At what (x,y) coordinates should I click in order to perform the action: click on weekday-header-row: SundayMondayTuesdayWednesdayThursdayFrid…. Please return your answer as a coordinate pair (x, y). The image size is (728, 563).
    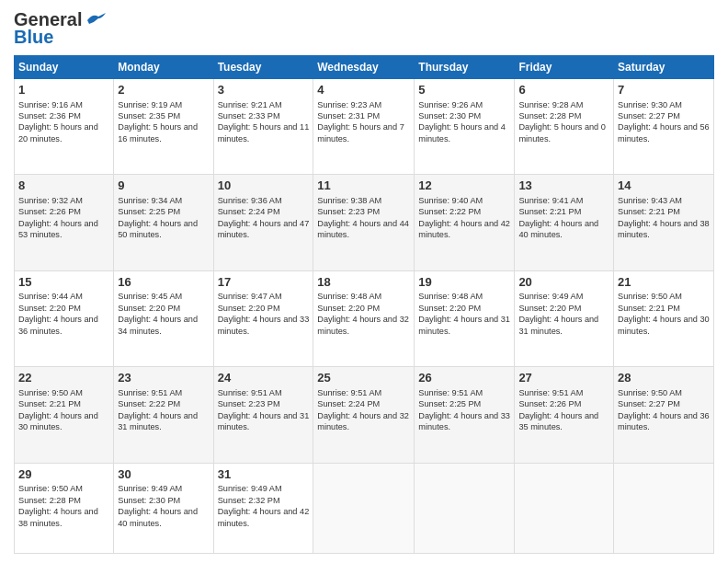
    Looking at the image, I should click on (364, 68).